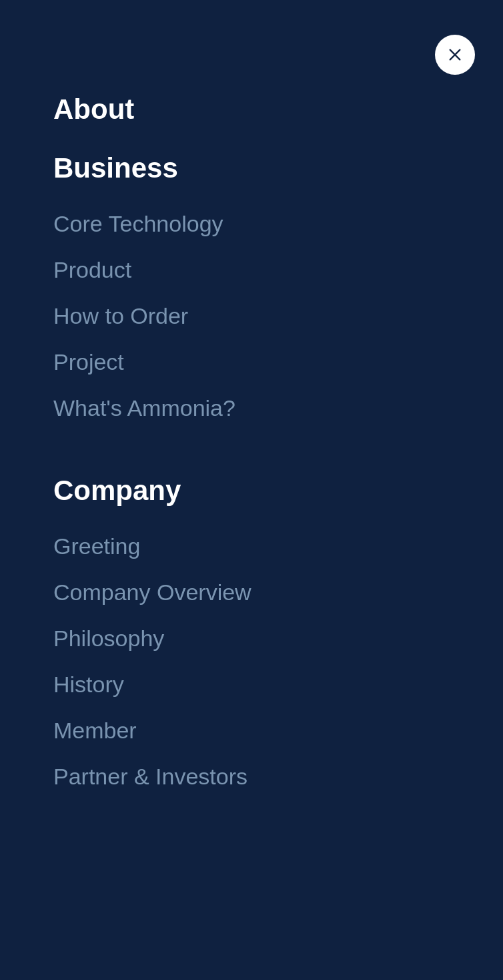 This screenshot has height=980, width=503. Describe the element at coordinates (278, 224) in the screenshot. I see `core-technology-link: Core Technology` at that location.